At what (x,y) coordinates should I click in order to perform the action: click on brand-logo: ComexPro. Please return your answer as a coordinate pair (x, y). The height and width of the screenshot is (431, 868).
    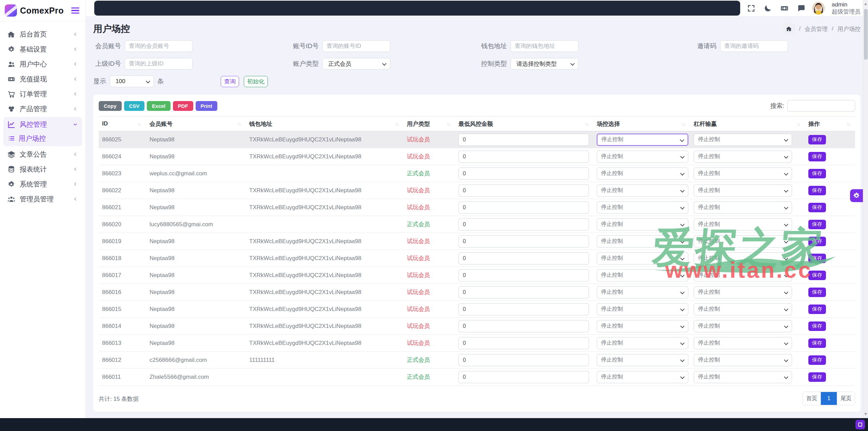
    Looking at the image, I should click on (34, 11).